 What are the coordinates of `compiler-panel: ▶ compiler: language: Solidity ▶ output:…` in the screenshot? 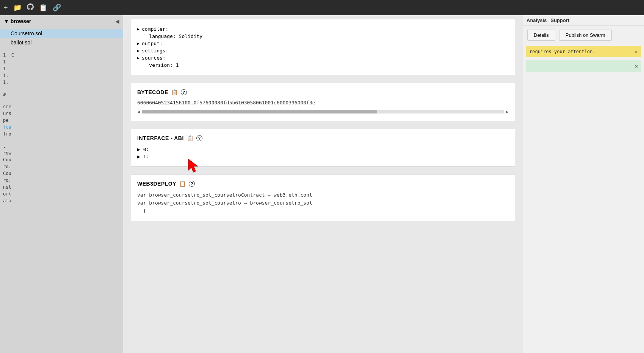 It's located at (323, 47).